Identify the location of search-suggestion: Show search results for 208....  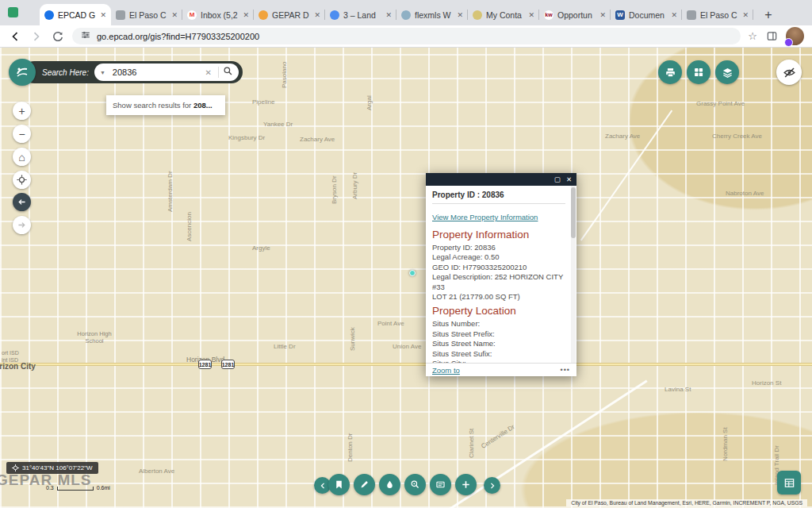
(166, 105).